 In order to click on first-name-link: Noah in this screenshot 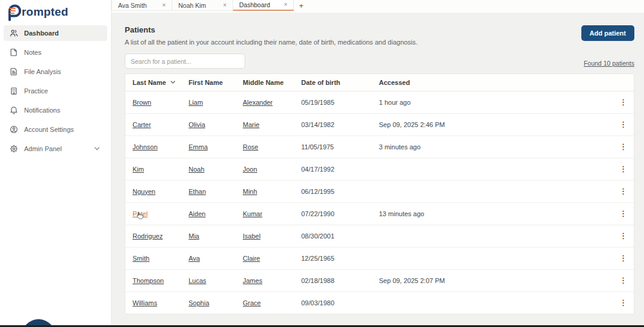, I will do `click(196, 169)`.